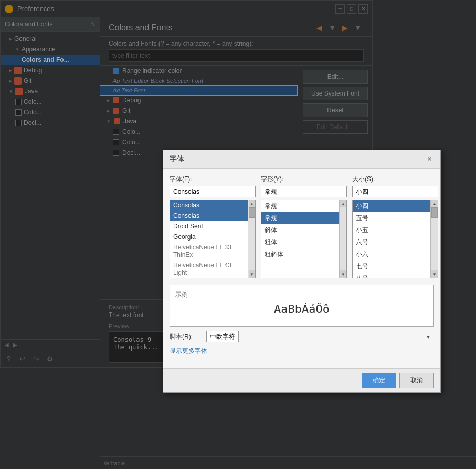 The image size is (476, 469). What do you see at coordinates (302, 309) in the screenshot?
I see `sample-text: AaBbÁáÔô` at bounding box center [302, 309].